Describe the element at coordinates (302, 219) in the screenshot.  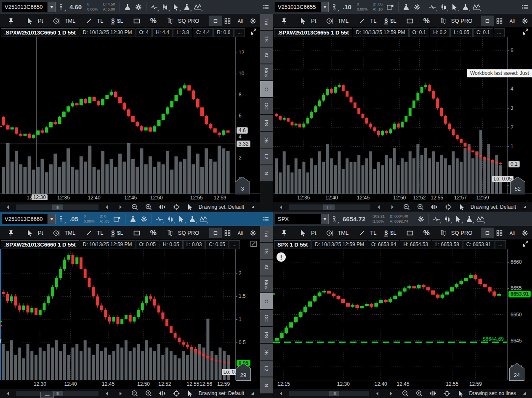
I see `symbol-input: SPX` at that location.